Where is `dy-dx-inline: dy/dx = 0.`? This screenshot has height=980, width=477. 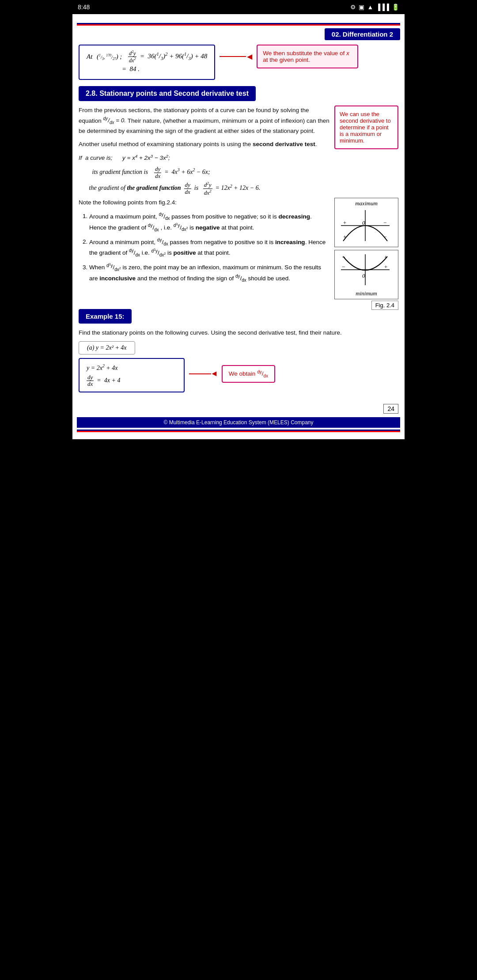 dy-dx-inline: dy/dx = 0. is located at coordinates (116, 120).